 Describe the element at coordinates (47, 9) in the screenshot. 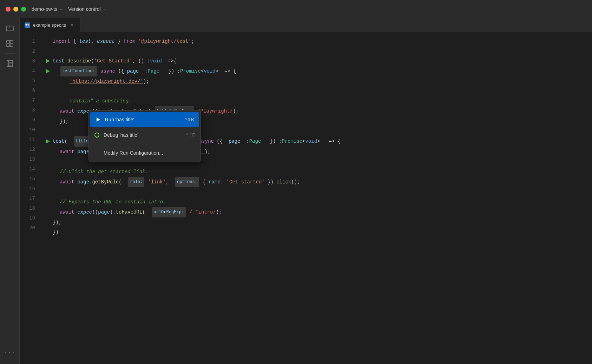

I see `project-title: demo-pw-ts ⌄` at that location.